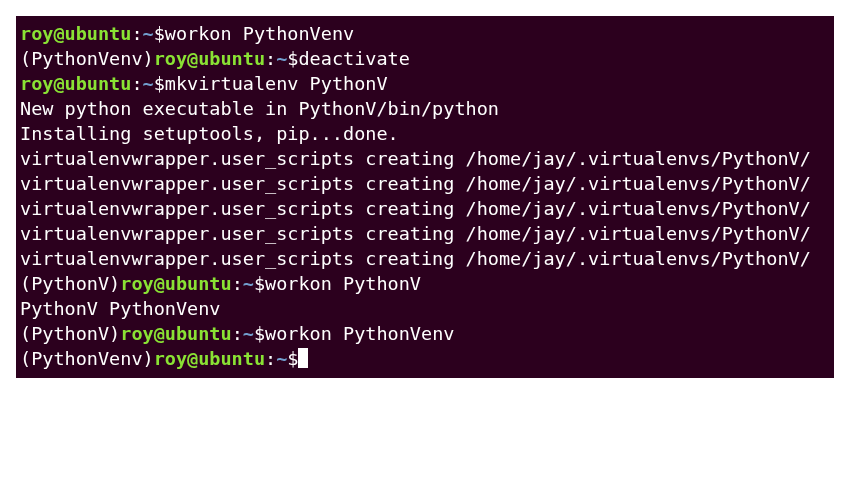  I want to click on terminal-line: (PythonVenv)roy@ubuntu:~$deactivate, so click(425, 60).